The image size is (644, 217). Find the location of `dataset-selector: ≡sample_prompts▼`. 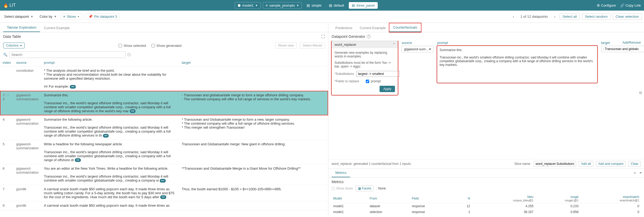

dataset-selector: ≡sample_prompts▼ is located at coordinates (282, 5).